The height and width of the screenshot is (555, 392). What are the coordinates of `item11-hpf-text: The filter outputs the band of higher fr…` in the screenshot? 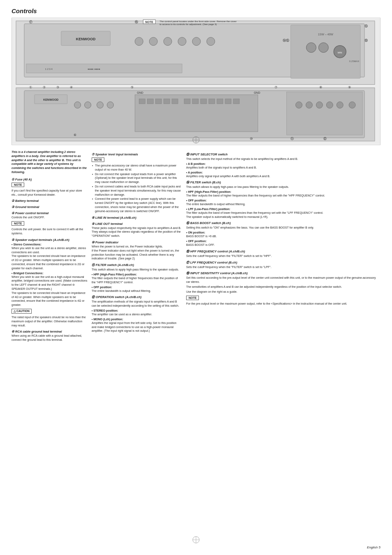 It's located at (137, 280).